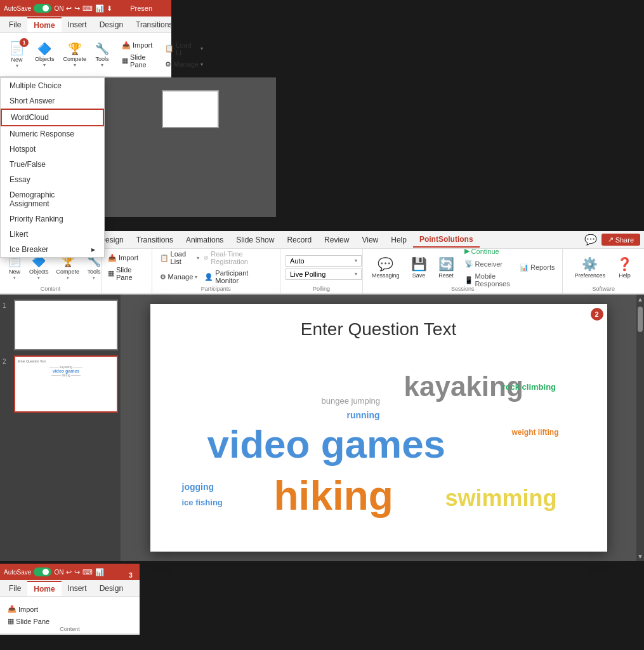  What do you see at coordinates (216, 258) in the screenshot?
I see `load-list-btn-mid: 📋 Load List ▾ ⊘ Real-Time Registration` at bounding box center [216, 258].